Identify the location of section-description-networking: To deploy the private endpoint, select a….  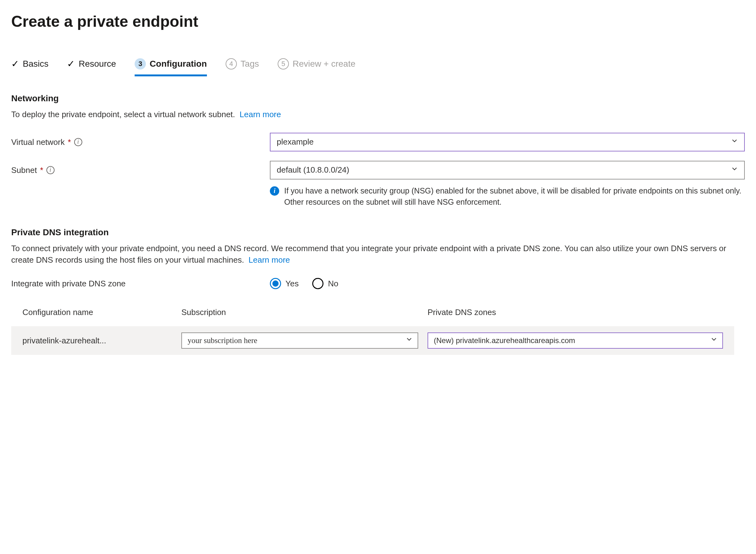
(373, 114).